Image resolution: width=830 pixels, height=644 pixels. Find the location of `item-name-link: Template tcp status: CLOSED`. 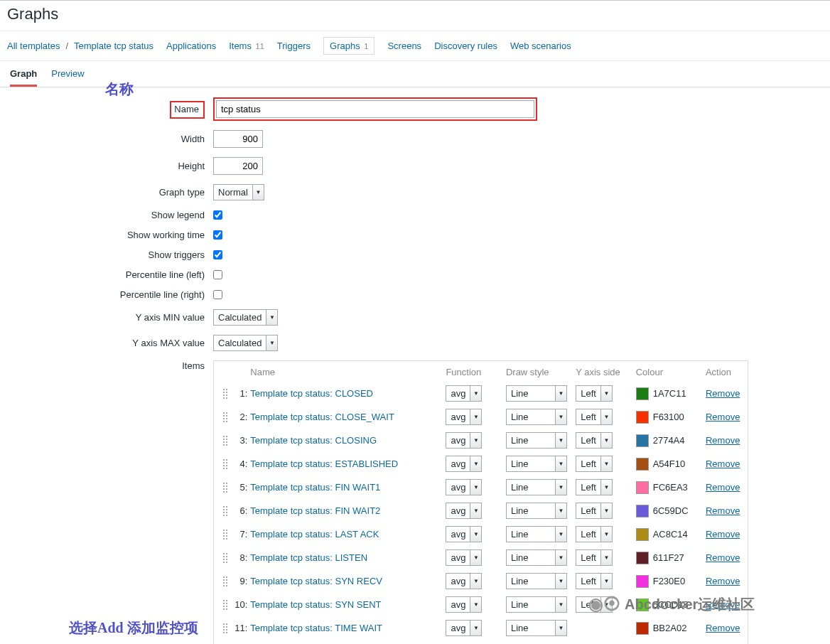

item-name-link: Template tcp status: CLOSED is located at coordinates (311, 394).